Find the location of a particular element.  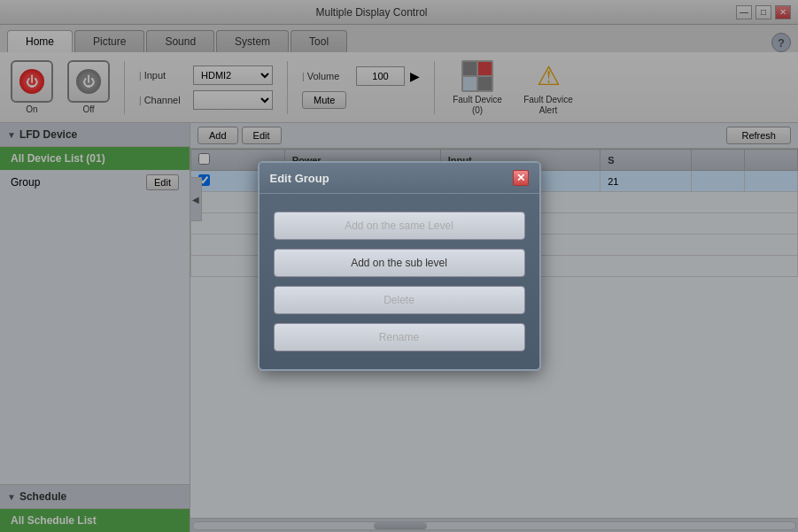

delete-button: Delete is located at coordinates (399, 300).